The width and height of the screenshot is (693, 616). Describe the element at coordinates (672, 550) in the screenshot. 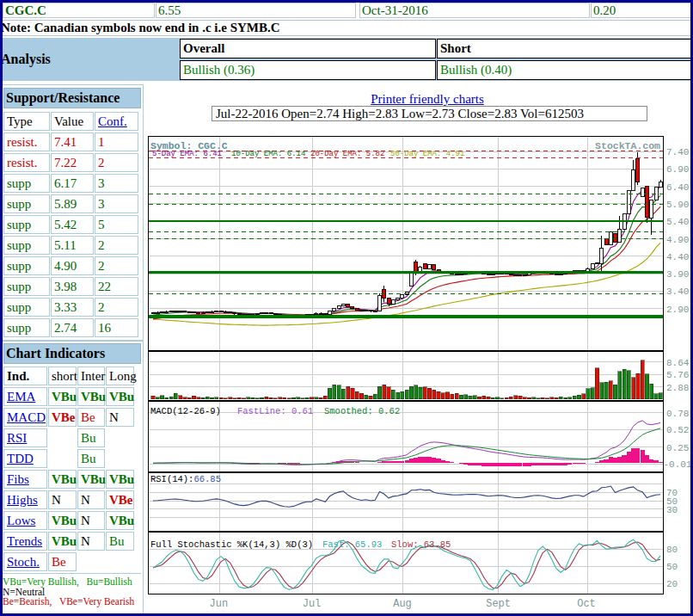

I see `svg-text: 80` at that location.